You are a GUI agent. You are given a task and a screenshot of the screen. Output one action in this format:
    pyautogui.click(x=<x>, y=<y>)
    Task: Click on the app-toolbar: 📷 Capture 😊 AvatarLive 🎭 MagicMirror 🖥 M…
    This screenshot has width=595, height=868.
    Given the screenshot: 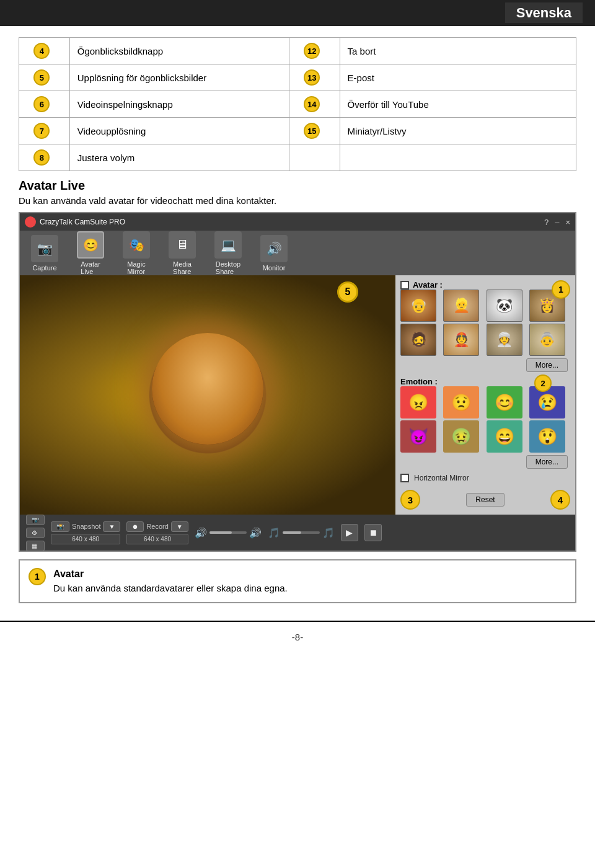 What is the action you would take?
    pyautogui.click(x=298, y=253)
    